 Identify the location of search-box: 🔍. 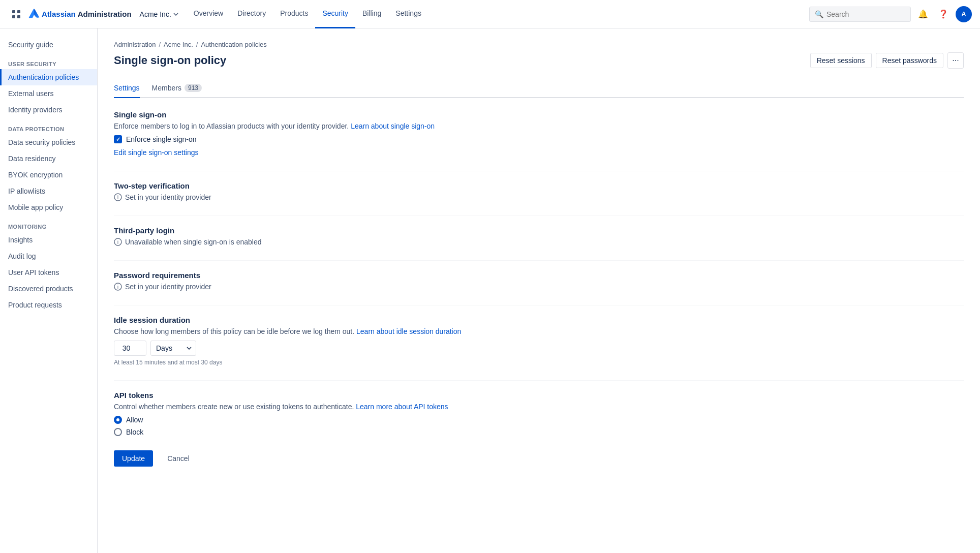
(860, 14).